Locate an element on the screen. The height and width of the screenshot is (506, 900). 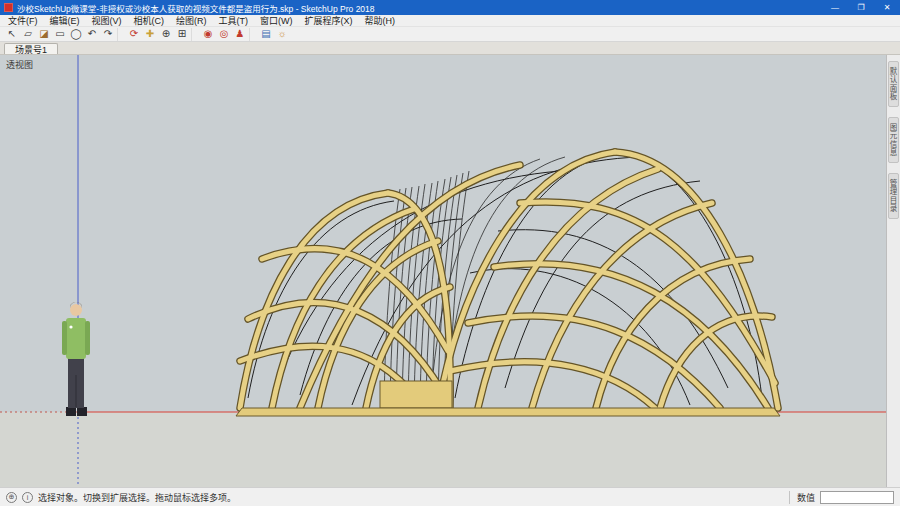
scene-tab-1: 场景号1 is located at coordinates (31, 48).